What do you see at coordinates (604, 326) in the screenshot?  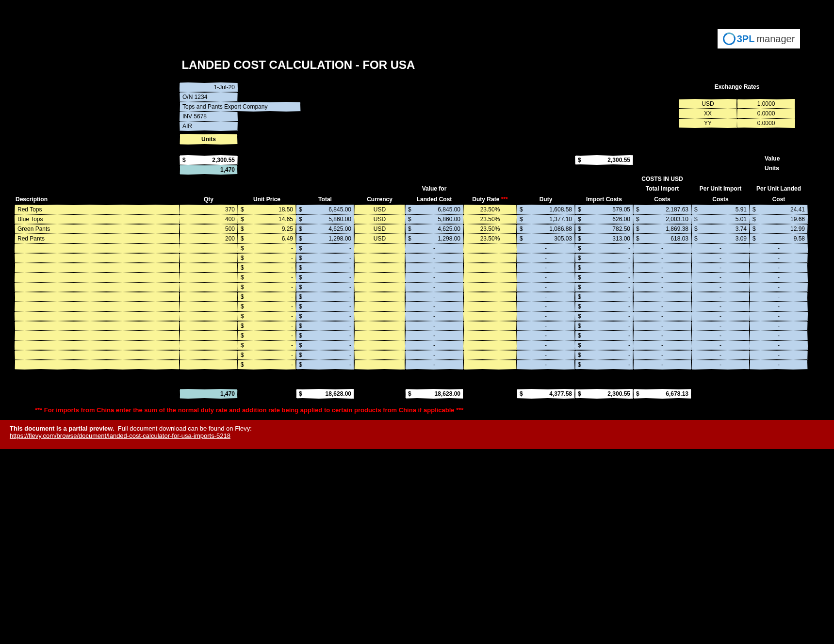 I see `empty-import-costs-8: $-` at bounding box center [604, 326].